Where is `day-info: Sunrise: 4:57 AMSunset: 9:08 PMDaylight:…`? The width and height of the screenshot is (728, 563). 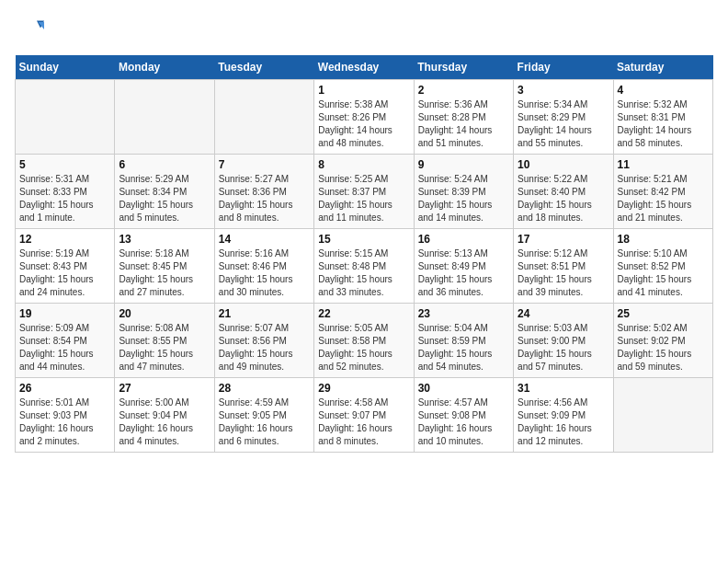
day-info: Sunrise: 4:57 AMSunset: 9:08 PMDaylight:… is located at coordinates (463, 422).